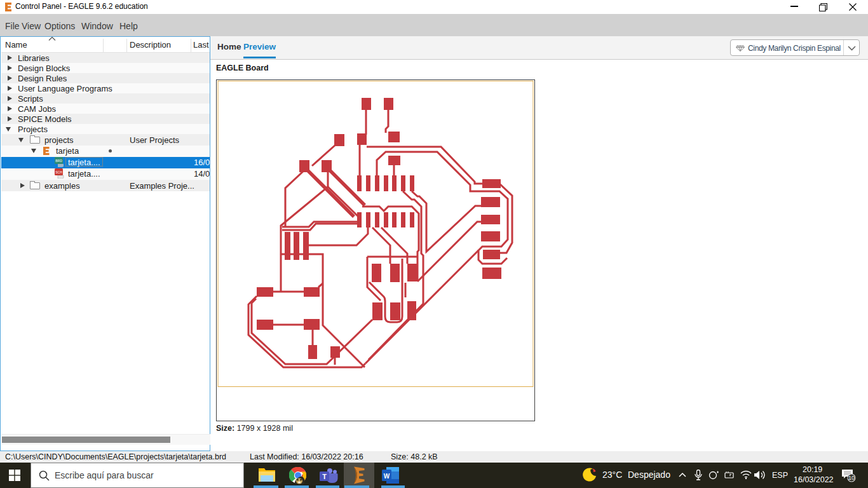 The image size is (868, 488). Describe the element at coordinates (58, 161) in the screenshot. I see `svg-text: BRD` at that location.